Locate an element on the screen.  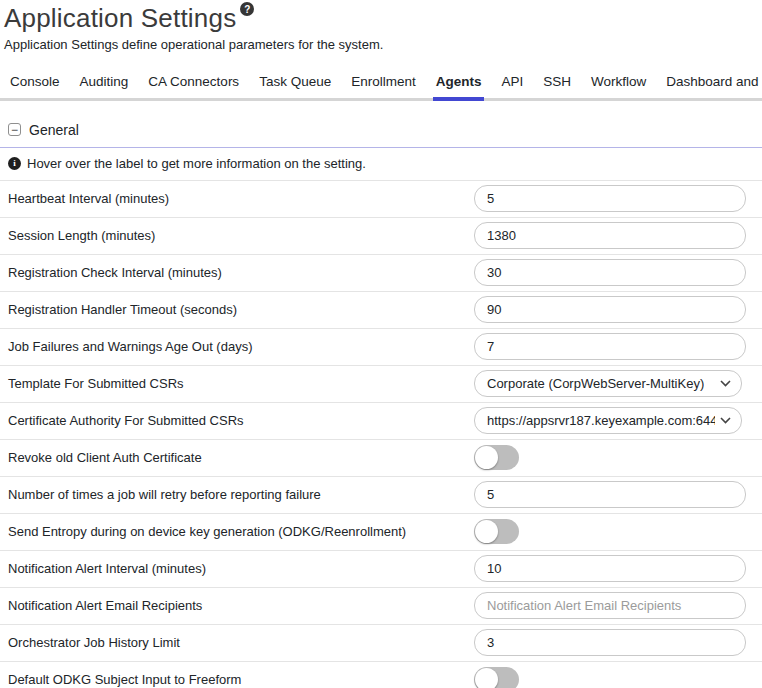
session-length-input is located at coordinates (610, 236).